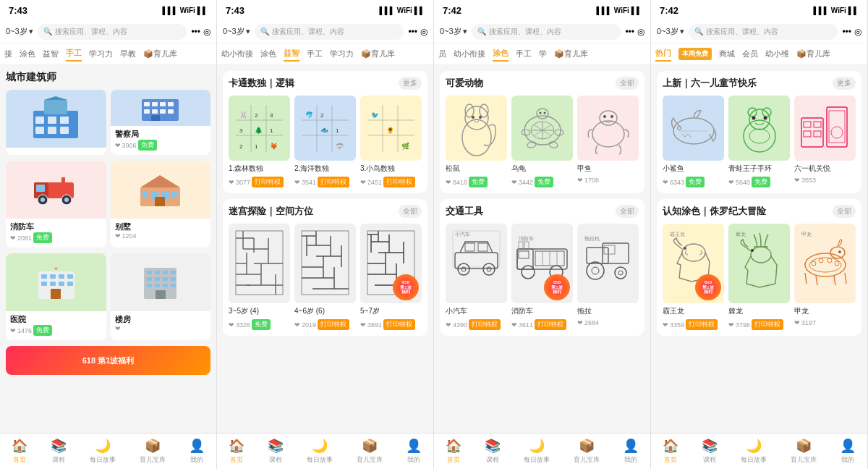 This screenshot has width=868, height=469. Describe the element at coordinates (370, 452) in the screenshot. I see `bottom-nav-library-2: 📦 育儿宝库` at that location.